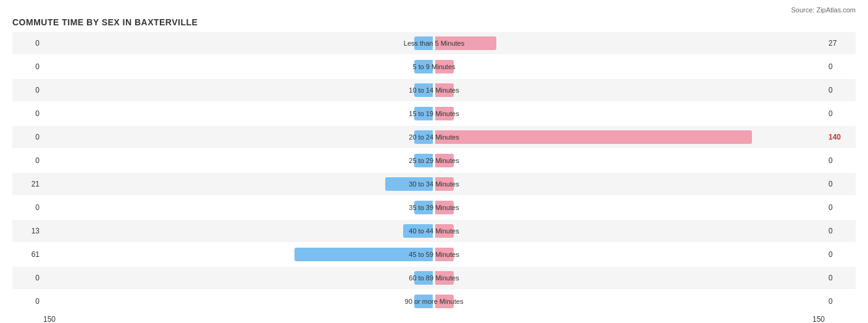  What do you see at coordinates (840, 137) in the screenshot?
I see `female-value: 140` at bounding box center [840, 137].